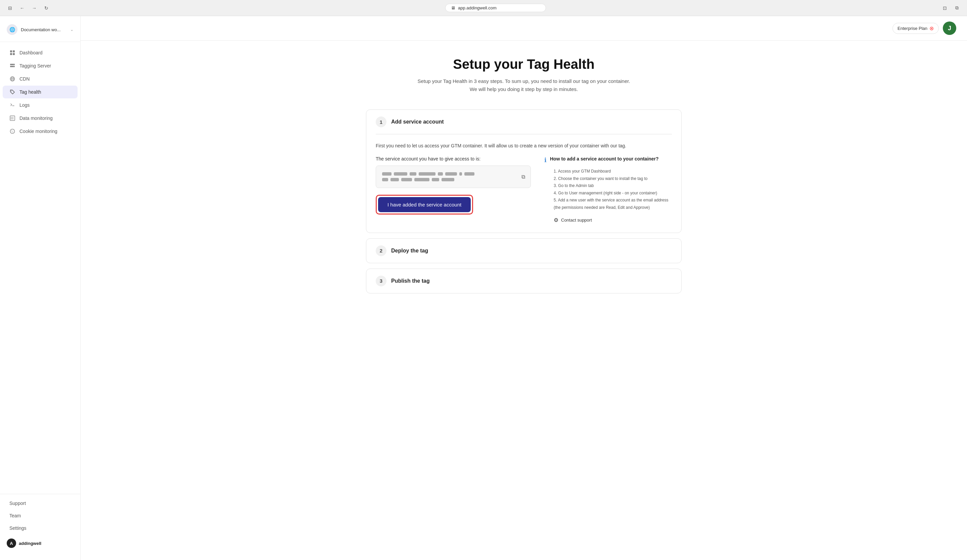 The width and height of the screenshot is (967, 560). Describe the element at coordinates (12, 543) in the screenshot. I see `footer-logo: A` at that location.